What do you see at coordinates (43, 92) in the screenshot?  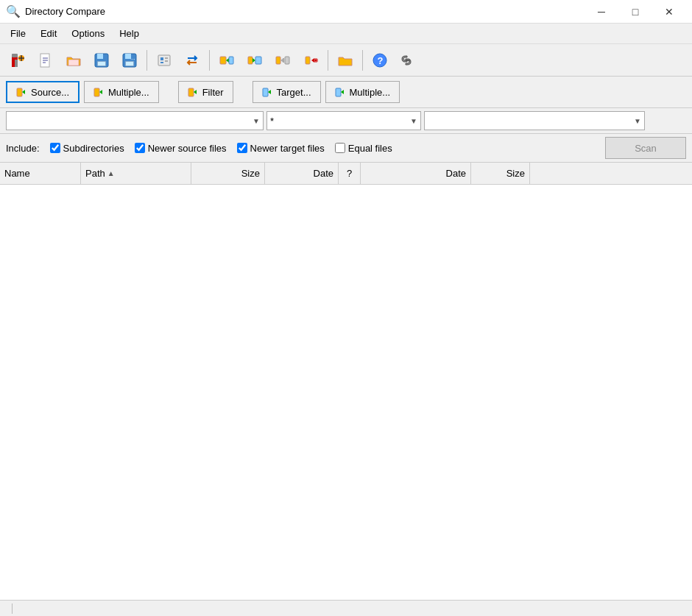 I see `source-button: Source...` at bounding box center [43, 92].